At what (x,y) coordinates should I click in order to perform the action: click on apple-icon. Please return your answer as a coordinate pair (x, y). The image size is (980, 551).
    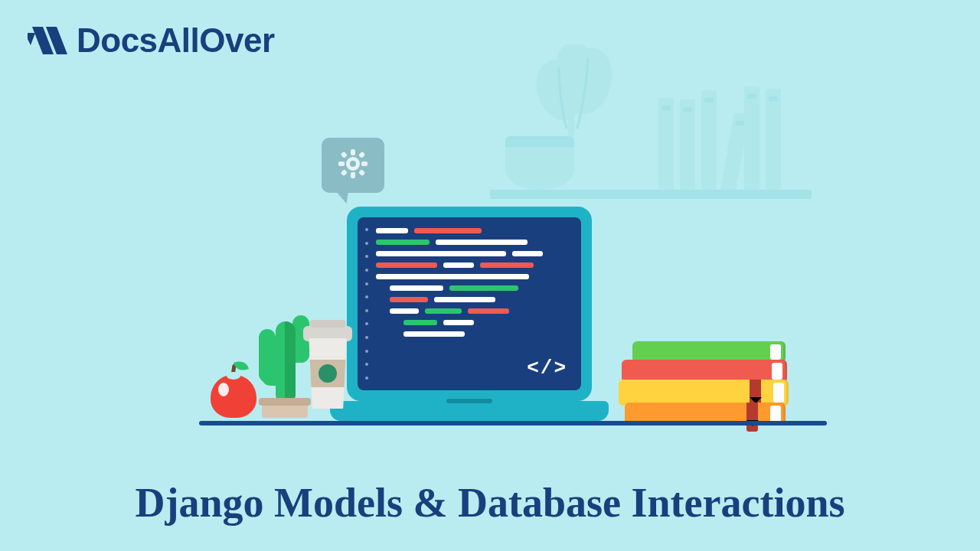
    Looking at the image, I should click on (234, 396).